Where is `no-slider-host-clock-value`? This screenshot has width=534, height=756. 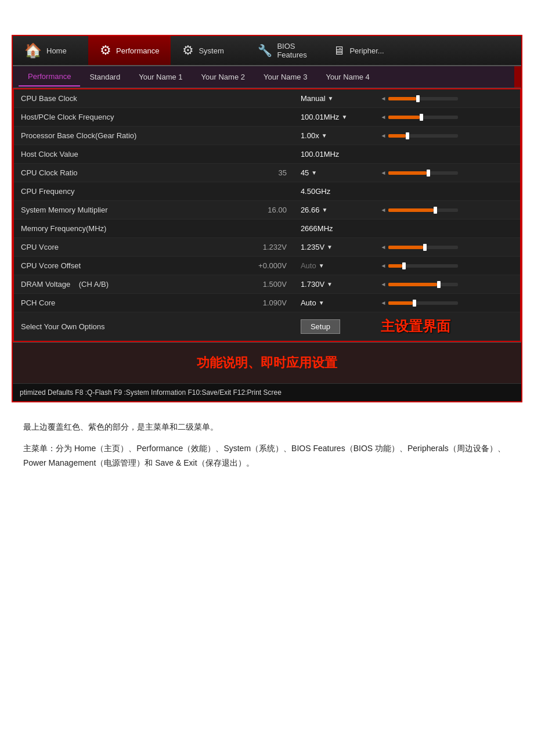 no-slider-host-clock-value is located at coordinates (447, 154).